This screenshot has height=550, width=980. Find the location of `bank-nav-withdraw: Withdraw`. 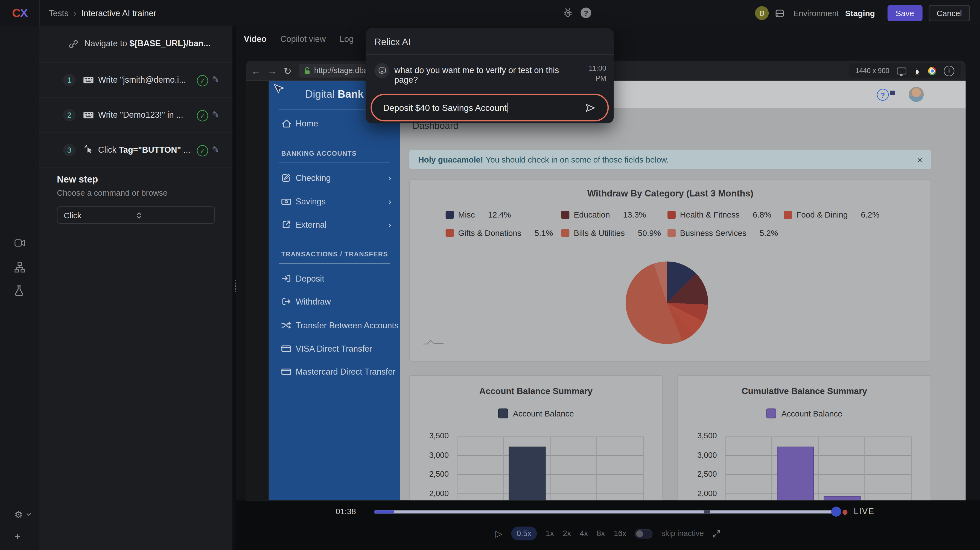

bank-nav-withdraw: Withdraw is located at coordinates (335, 301).